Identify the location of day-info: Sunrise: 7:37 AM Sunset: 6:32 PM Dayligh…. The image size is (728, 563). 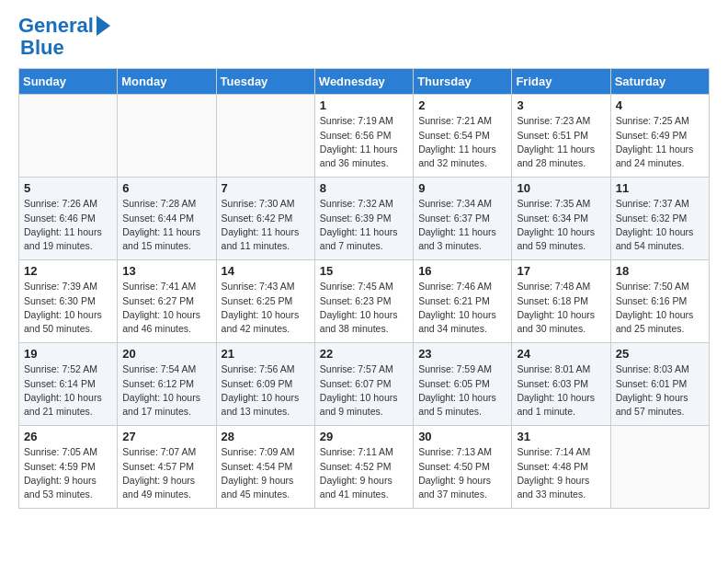
(660, 224).